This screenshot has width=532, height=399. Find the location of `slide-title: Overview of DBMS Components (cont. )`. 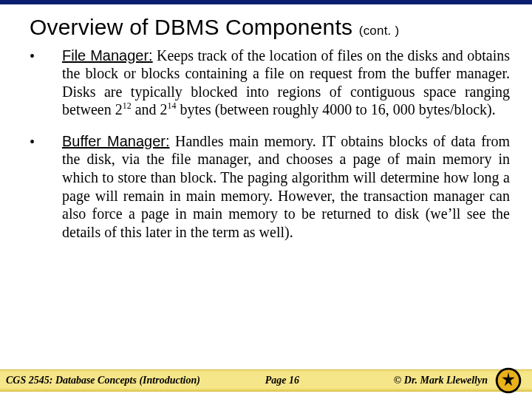

slide-title: Overview of DBMS Components (cont. ) is located at coordinates (266, 24).